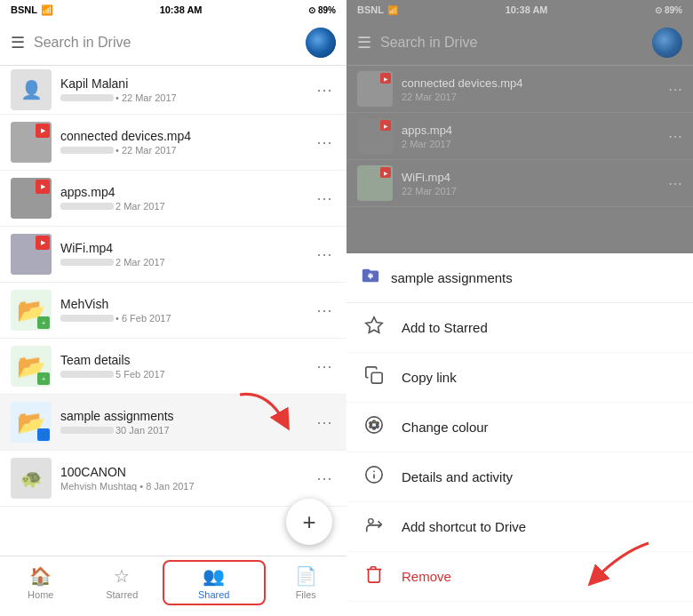 This screenshot has height=616, width=693. Describe the element at coordinates (182, 472) in the screenshot. I see `file-name: 100CANON` at that location.